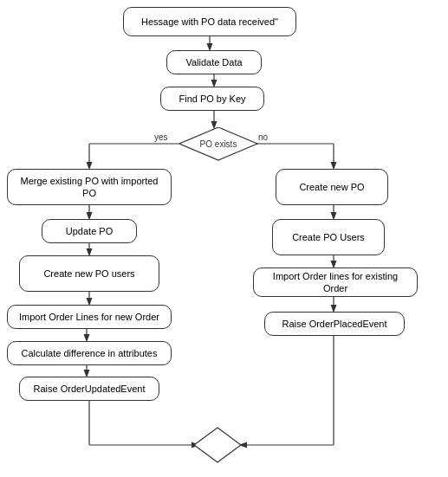 The height and width of the screenshot is (477, 448). I want to click on update-po-node: Update PO, so click(89, 231).